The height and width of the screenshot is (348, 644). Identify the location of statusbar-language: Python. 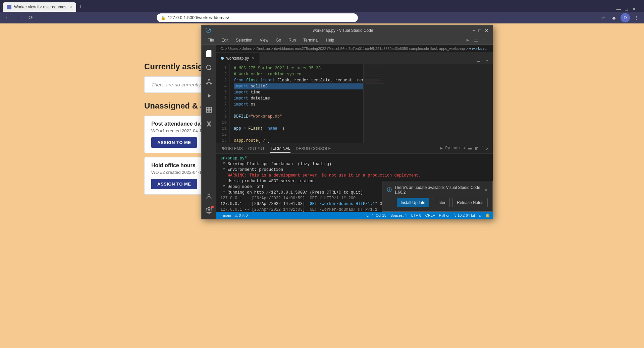
(445, 216).